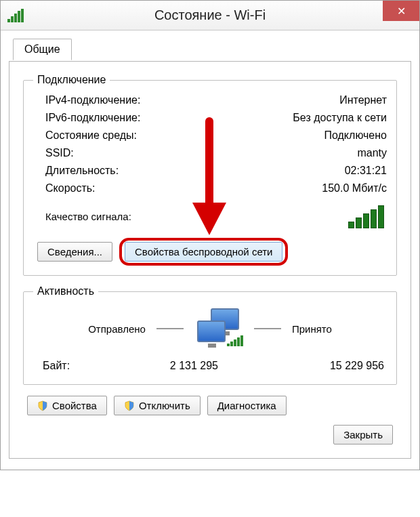 The width and height of the screenshot is (420, 517). I want to click on details-button: Сведения..., so click(75, 252).